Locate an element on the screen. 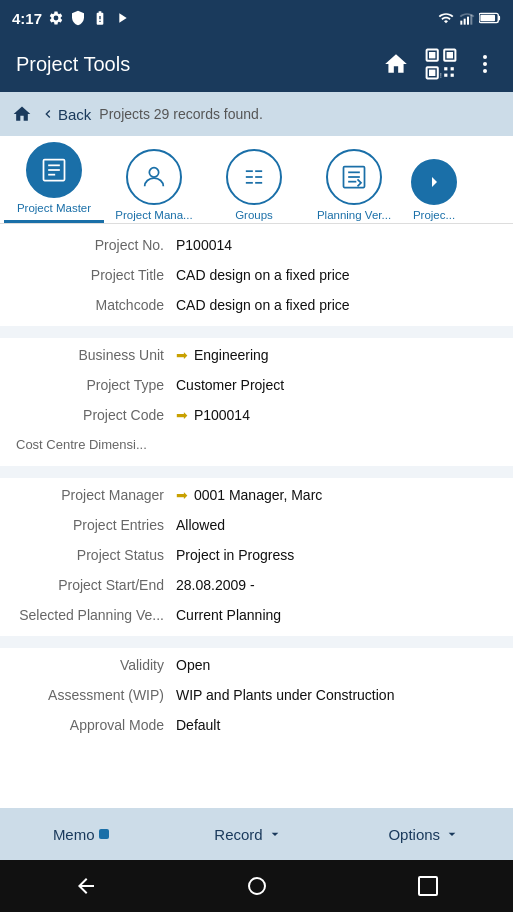 The height and width of the screenshot is (912, 513). value-selected-planning: Current Planning is located at coordinates (336, 615).